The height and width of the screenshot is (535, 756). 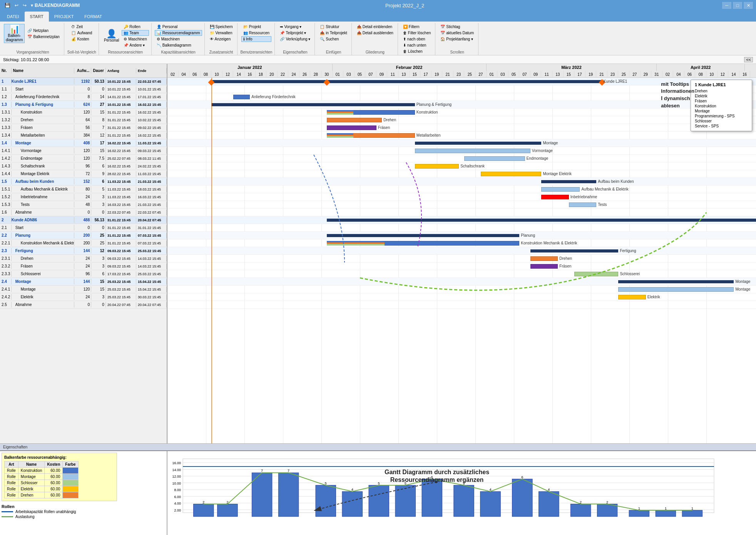 What do you see at coordinates (727, 5) in the screenshot?
I see `minimize-btn: ─` at bounding box center [727, 5].